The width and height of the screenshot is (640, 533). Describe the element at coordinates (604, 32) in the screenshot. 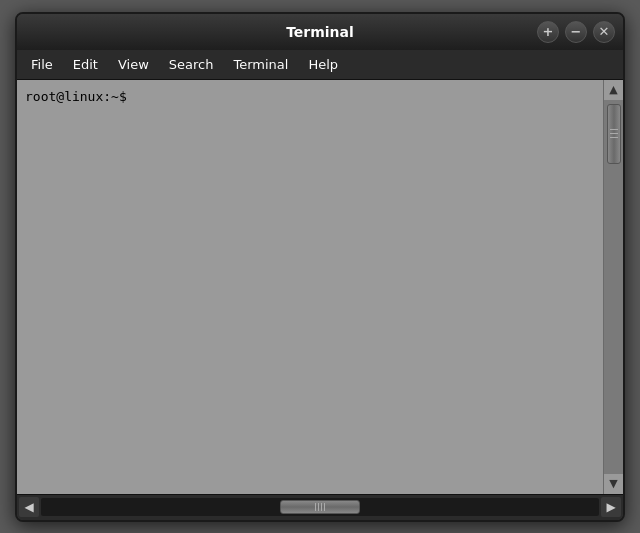

I see `close-button: ✕` at that location.